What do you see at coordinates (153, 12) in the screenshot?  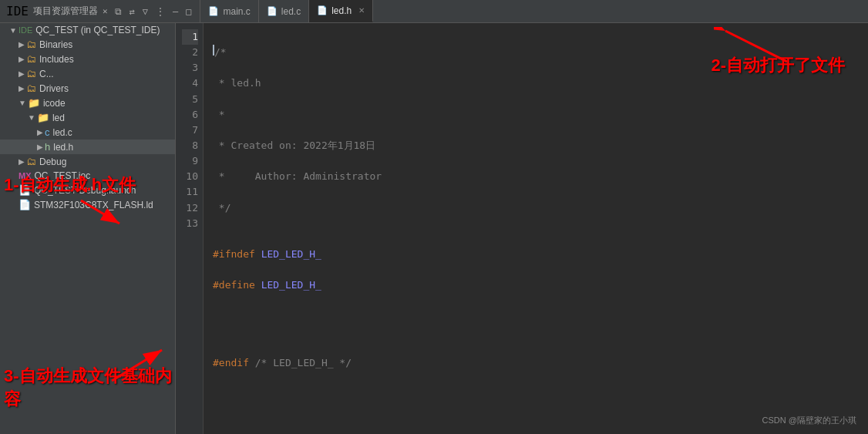 I see `toolbar-icons: ⧉ ⇄ ▽ ⋮ — □` at bounding box center [153, 12].